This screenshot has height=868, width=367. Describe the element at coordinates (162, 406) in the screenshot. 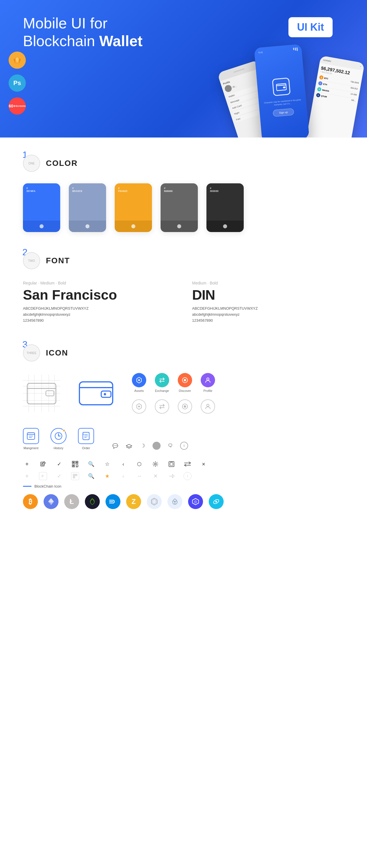

I see `exchange-outline-svg` at that location.